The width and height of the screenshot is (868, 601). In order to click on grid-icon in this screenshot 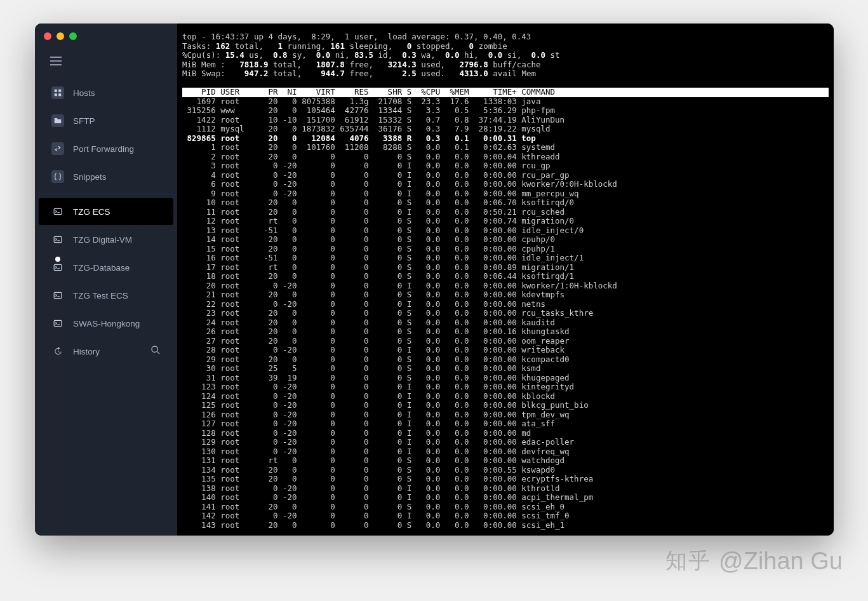, I will do `click(58, 93)`.